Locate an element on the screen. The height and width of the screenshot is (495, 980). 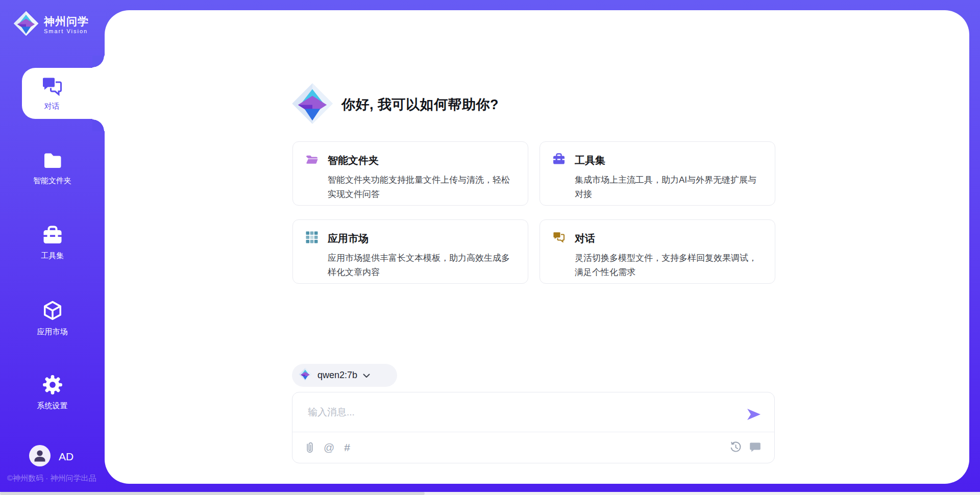
horizontal-scrollbar-track is located at coordinates (490, 493).